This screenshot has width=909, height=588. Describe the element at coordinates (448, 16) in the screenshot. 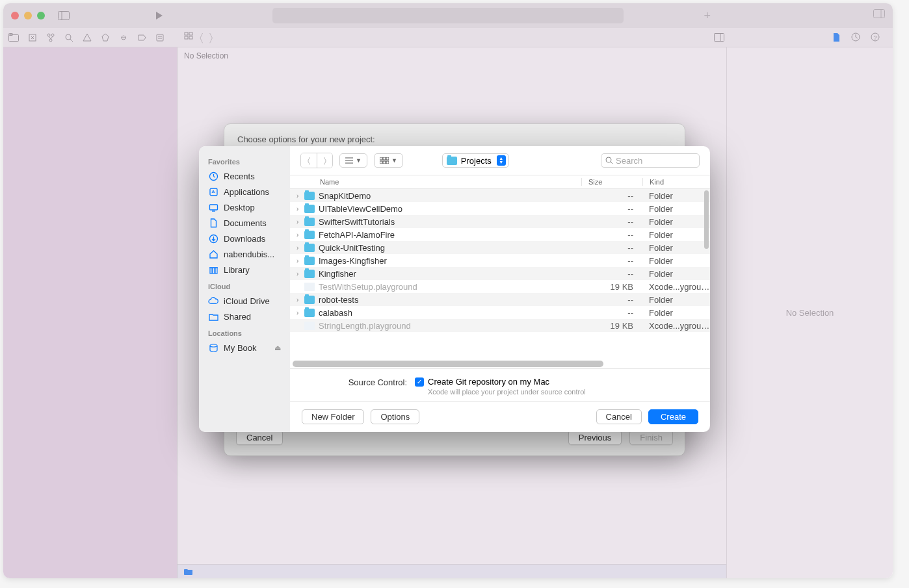

I see `activity-field` at that location.